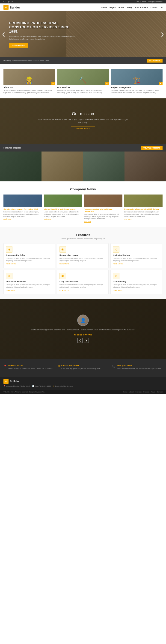 The height and width of the screenshot is (644, 166). I want to click on footer-email-text: If you have any questions, you can conta…, so click(81, 369).